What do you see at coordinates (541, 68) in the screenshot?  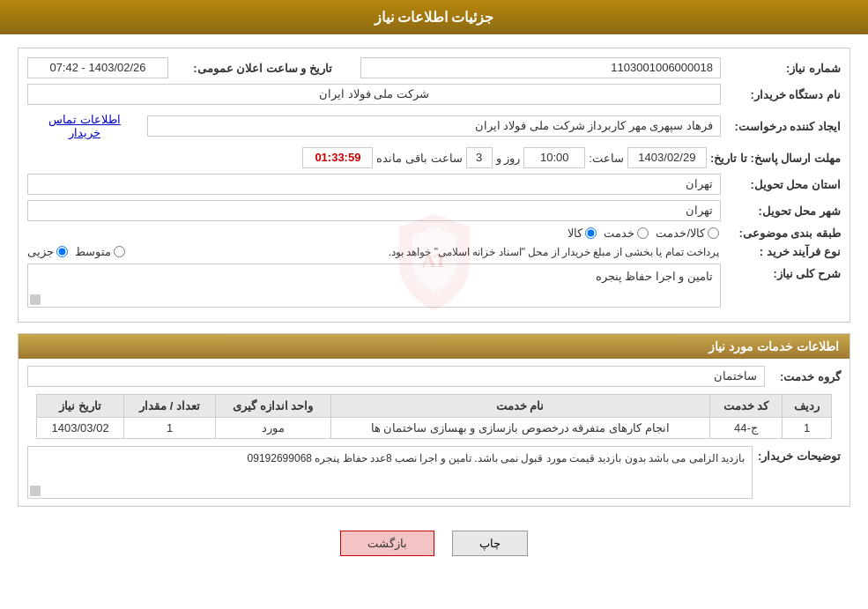 I see `need-number-value: 1103001006000018` at bounding box center [541, 68].